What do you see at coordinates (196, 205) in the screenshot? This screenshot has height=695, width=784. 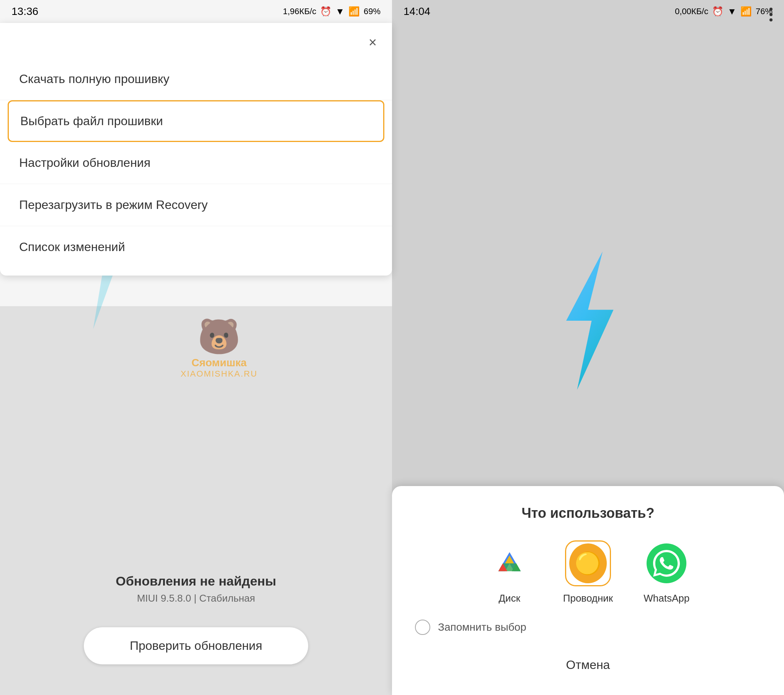 I see `menu-item-reboot-recovery: Перезагрузить в режим Recovery` at bounding box center [196, 205].